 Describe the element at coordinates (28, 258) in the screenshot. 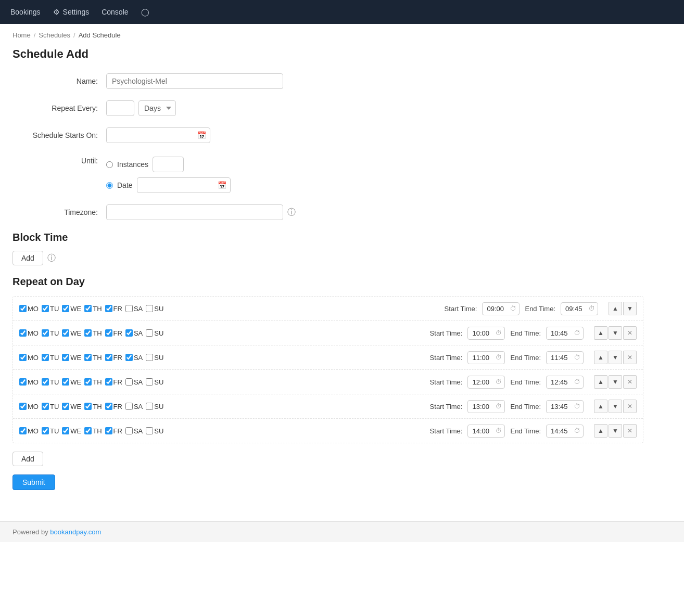

I see `block-time-add-button: Add` at that location.